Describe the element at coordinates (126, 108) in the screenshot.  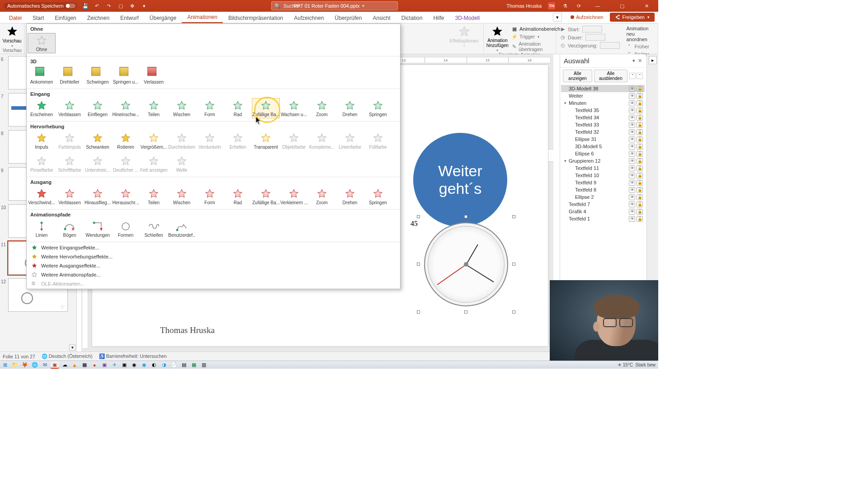
I see `anim-entrance-3: Hineinschw...` at that location.